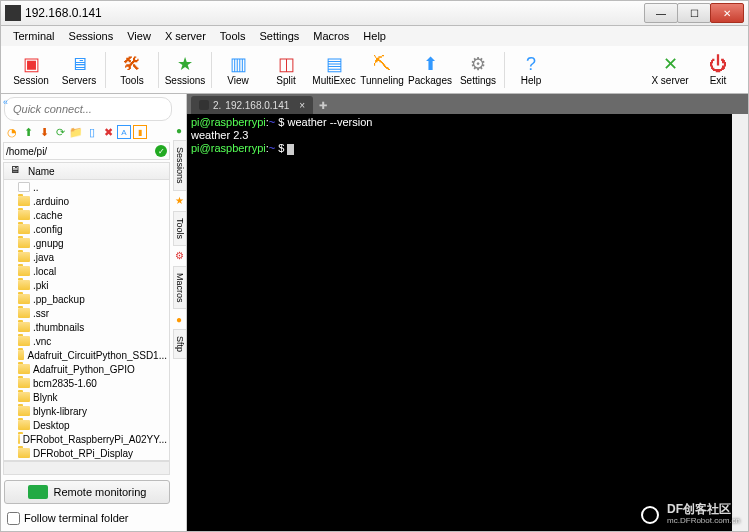 The height and width of the screenshot is (532, 749). I want to click on toolbar-split: ◫Split, so click(286, 70).